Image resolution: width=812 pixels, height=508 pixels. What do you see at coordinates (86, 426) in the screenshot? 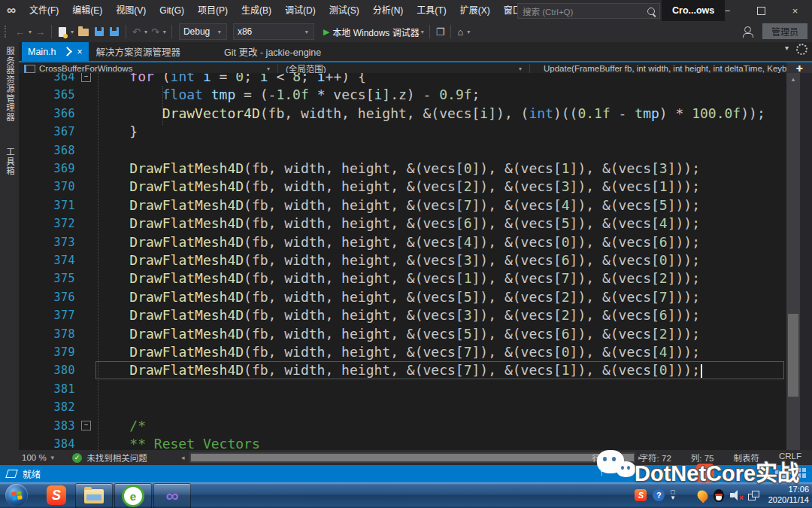
I see `fold-margin: −` at bounding box center [86, 426].